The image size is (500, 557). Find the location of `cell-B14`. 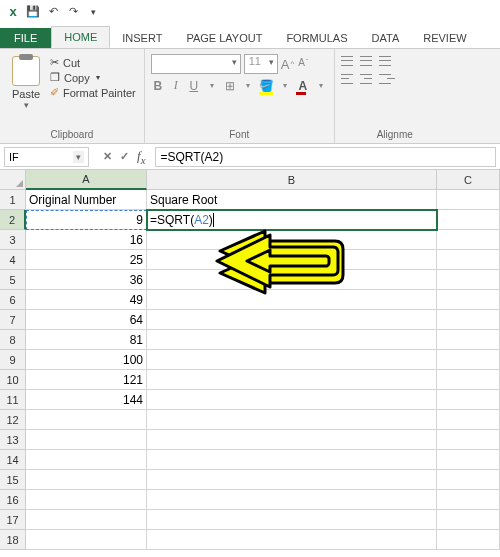

cell-B14 is located at coordinates (292, 460).